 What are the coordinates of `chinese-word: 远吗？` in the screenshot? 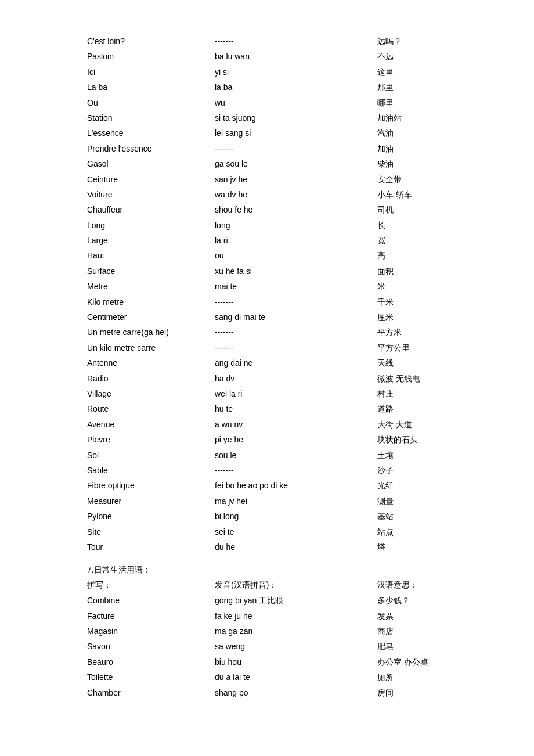 It's located at (421, 41).